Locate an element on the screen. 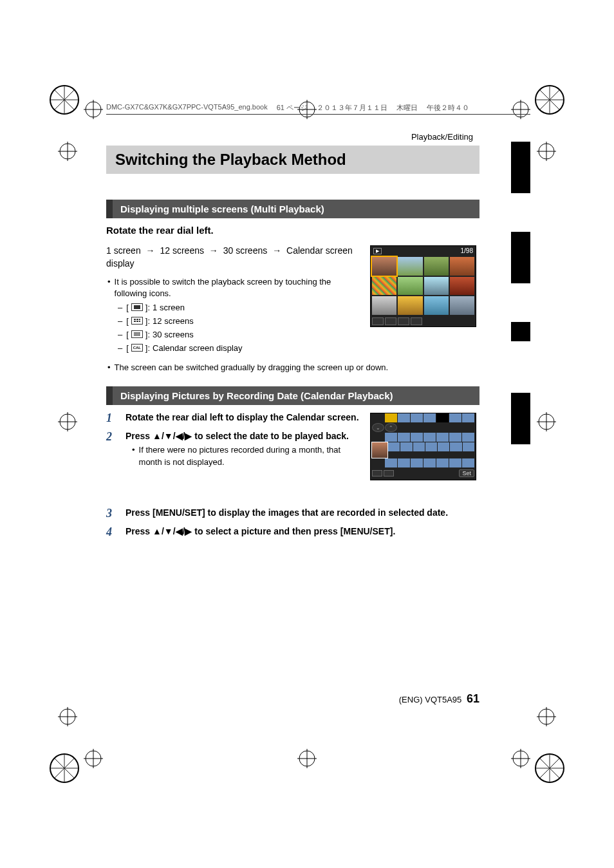 Image resolution: width=614 pixels, height=868 pixels. reg-mark-l1 is located at coordinates (68, 151).